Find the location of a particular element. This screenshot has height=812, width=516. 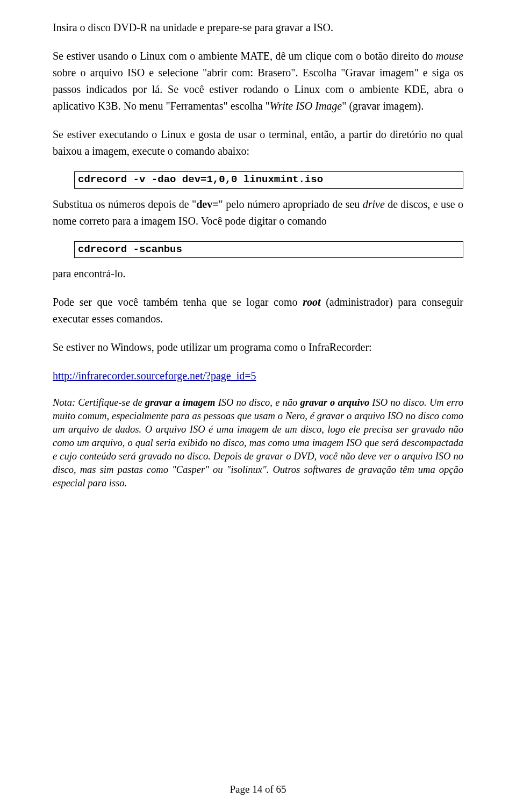

italic-write-iso: Write ISO Image is located at coordinates (306, 106).